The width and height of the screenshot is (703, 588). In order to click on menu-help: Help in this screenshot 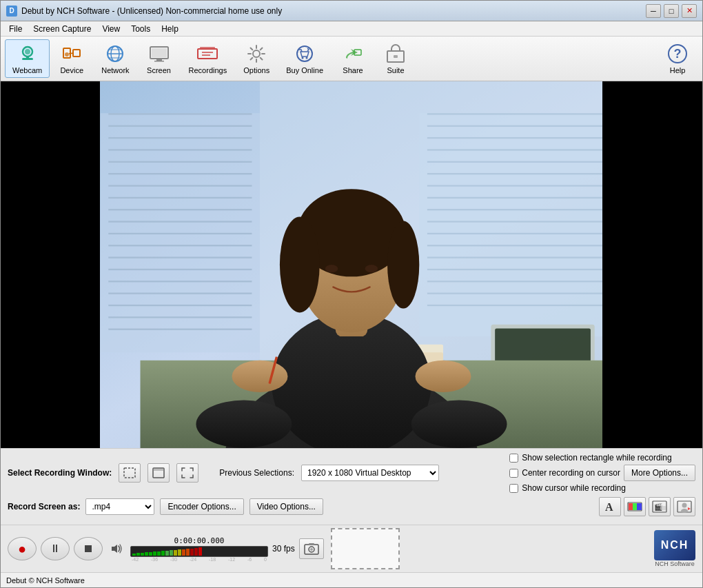, I will do `click(170, 29)`.